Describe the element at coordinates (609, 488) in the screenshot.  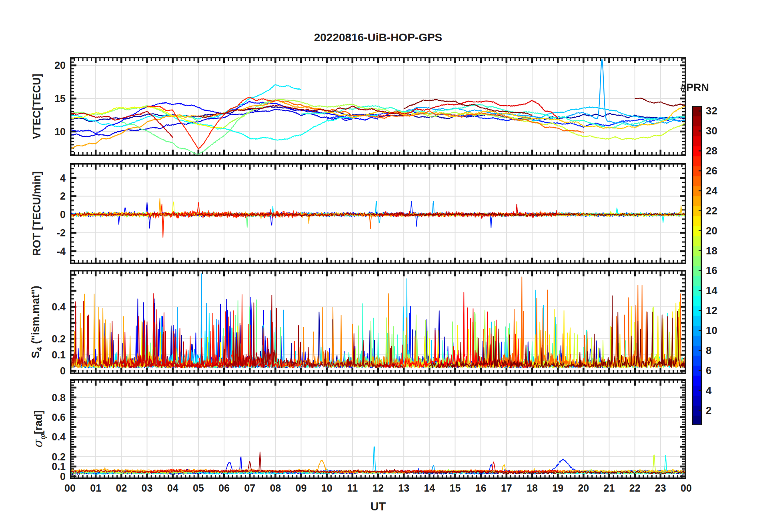
I see `x-tick-label: 21` at that location.